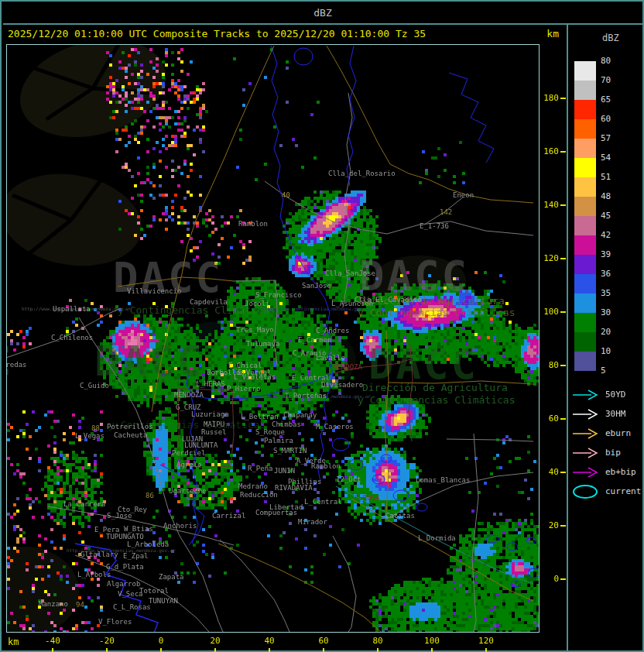  I want to click on place-label: L_Dormida, so click(437, 539).